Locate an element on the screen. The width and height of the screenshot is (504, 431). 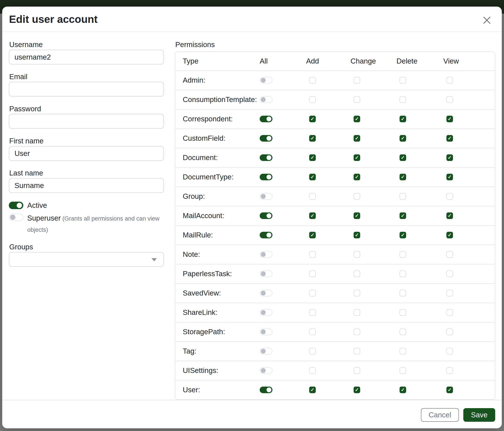
perm-cell-delete is located at coordinates (420, 312).